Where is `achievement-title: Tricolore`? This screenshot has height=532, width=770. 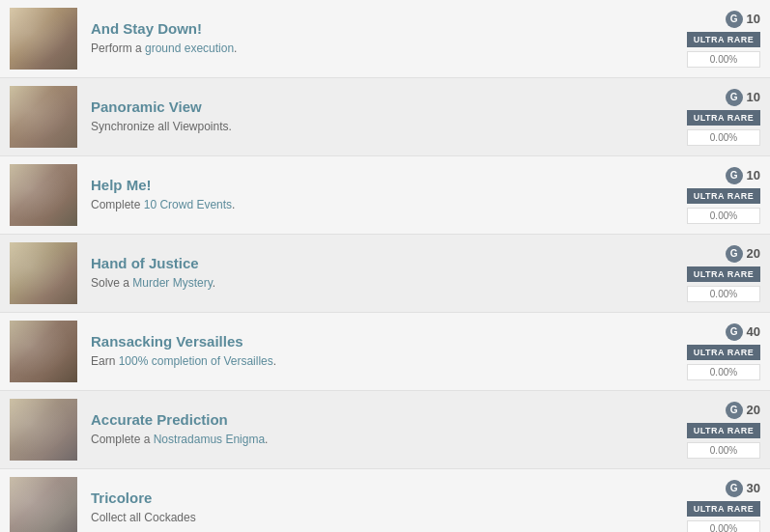 achievement-title: Tricolore is located at coordinates (386, 498).